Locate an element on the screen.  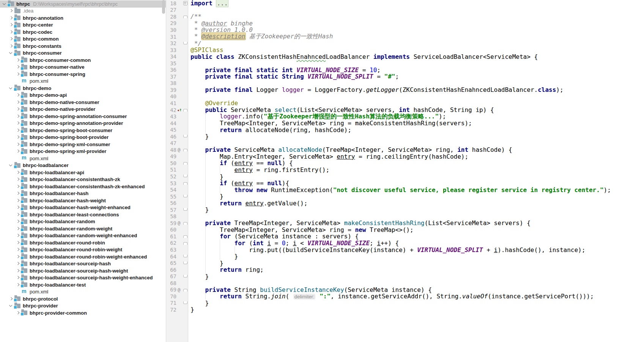
code-text: TreeMap<Integer, ServiceMeta> ring = new… is located at coordinates (301, 230).